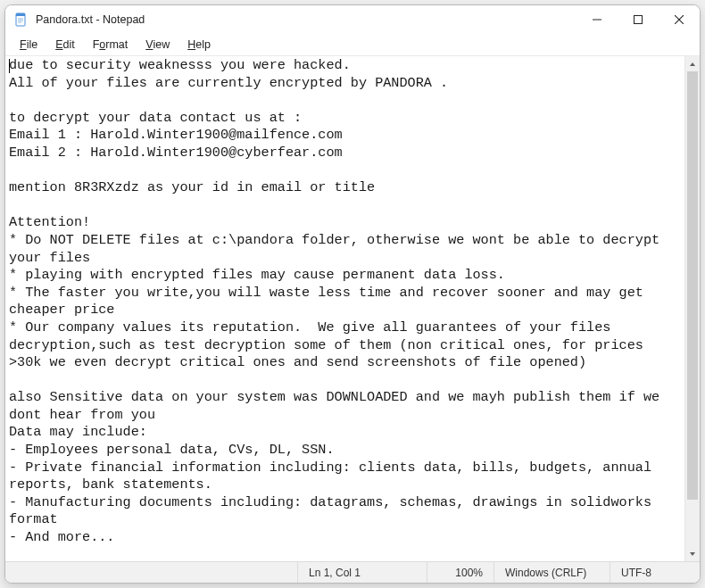 The width and height of the screenshot is (705, 588). Describe the element at coordinates (157, 45) in the screenshot. I see `menu-view: View` at that location.